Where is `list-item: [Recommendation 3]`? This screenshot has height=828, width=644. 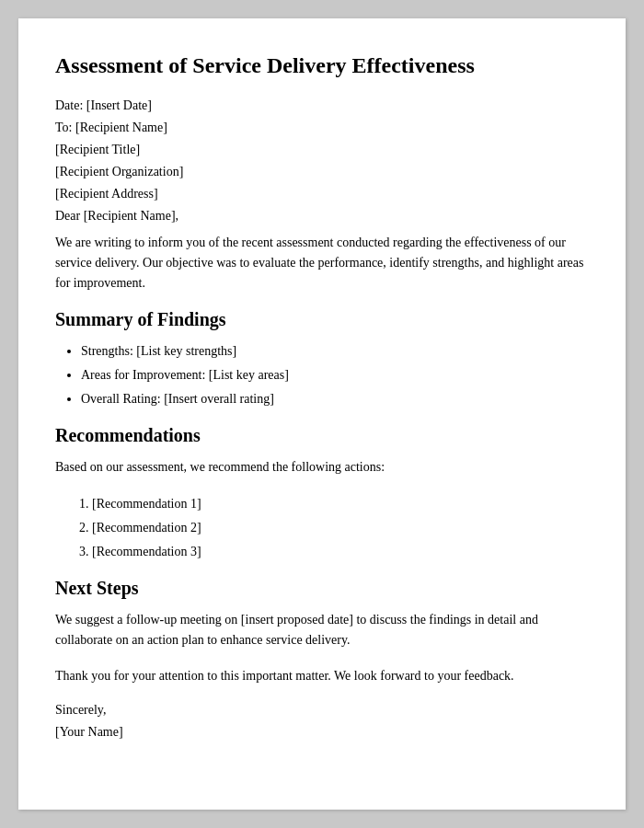 list-item: [Recommendation 3] is located at coordinates (340, 552).